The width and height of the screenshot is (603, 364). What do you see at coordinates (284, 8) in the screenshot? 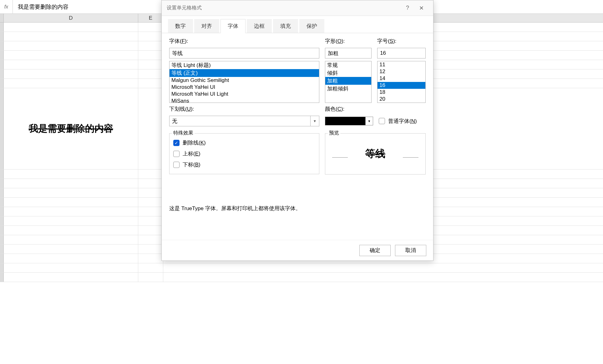
I see `dialog-title: 设置单元格格式` at bounding box center [284, 8].